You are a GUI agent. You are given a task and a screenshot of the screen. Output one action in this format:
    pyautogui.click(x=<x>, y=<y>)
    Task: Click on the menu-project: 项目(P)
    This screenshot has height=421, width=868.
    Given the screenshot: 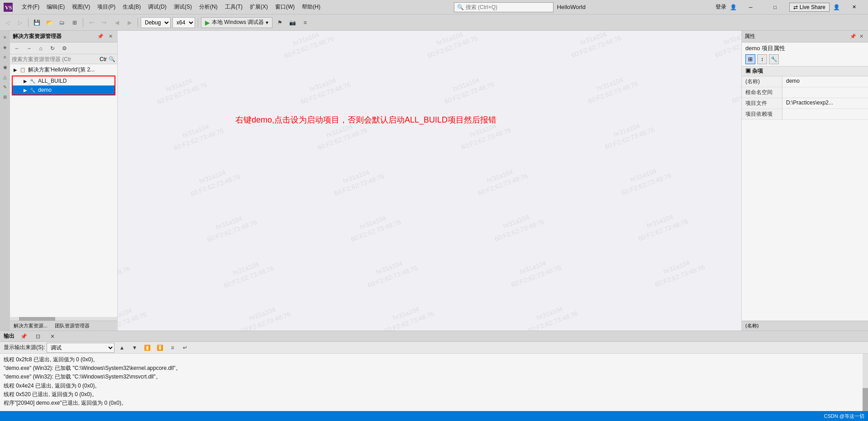 What is the action you would take?
    pyautogui.click(x=106, y=7)
    